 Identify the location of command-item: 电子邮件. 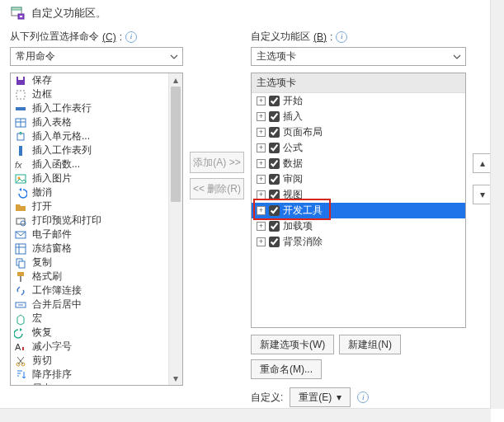
(97, 234).